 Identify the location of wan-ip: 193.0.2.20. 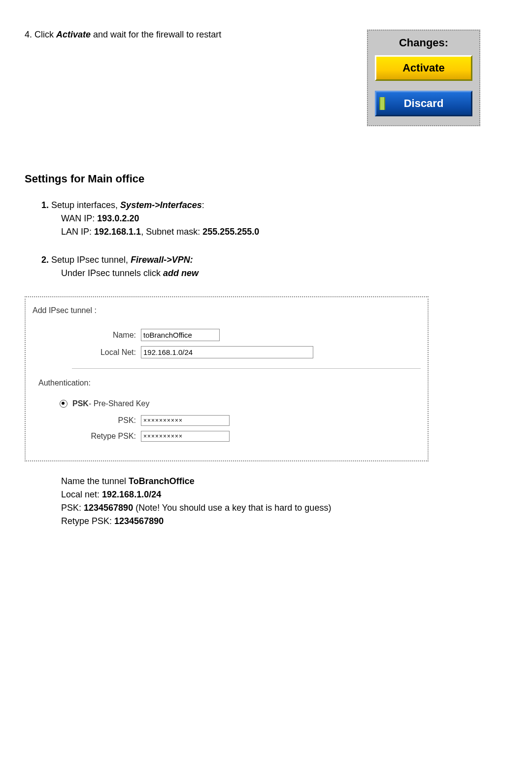
(118, 218).